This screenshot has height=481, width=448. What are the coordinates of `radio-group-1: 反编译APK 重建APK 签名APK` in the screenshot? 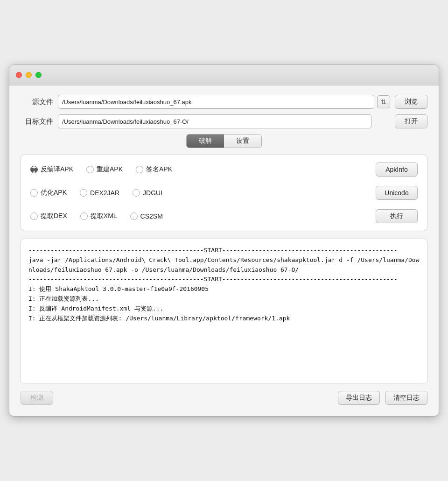 It's located at (203, 170).